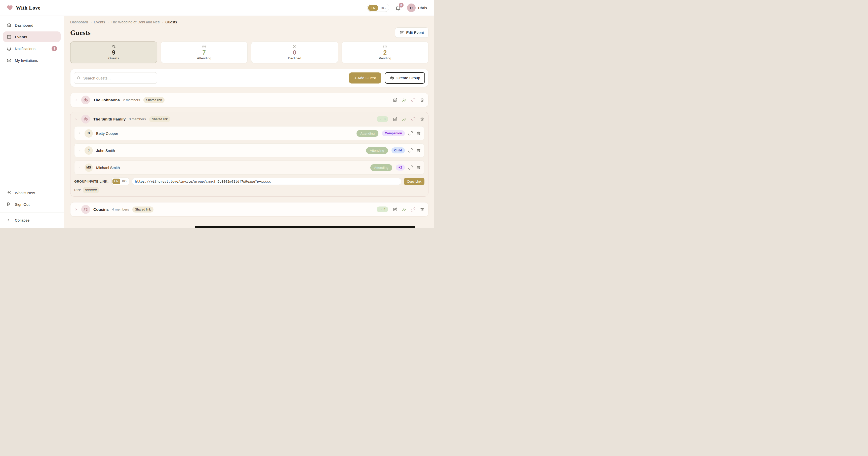 Image resolution: width=868 pixels, height=456 pixels. I want to click on search-icon, so click(79, 78).